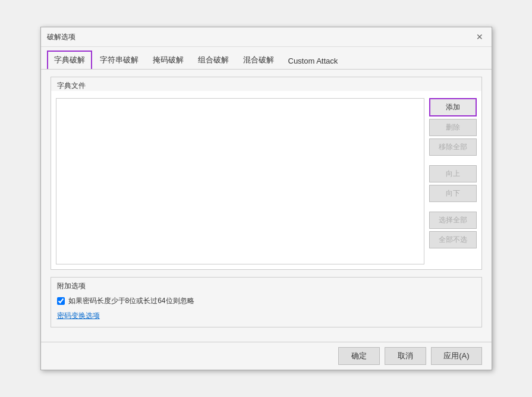  I want to click on tab-custom: Custom Attack, so click(313, 61).